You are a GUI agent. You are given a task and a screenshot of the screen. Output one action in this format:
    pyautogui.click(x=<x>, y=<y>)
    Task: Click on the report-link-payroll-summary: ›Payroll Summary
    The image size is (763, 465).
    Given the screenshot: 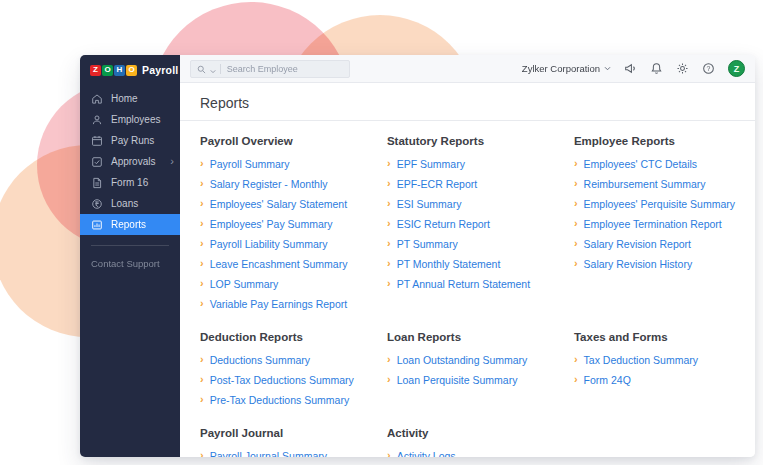 What is the action you would take?
    pyautogui.click(x=280, y=164)
    